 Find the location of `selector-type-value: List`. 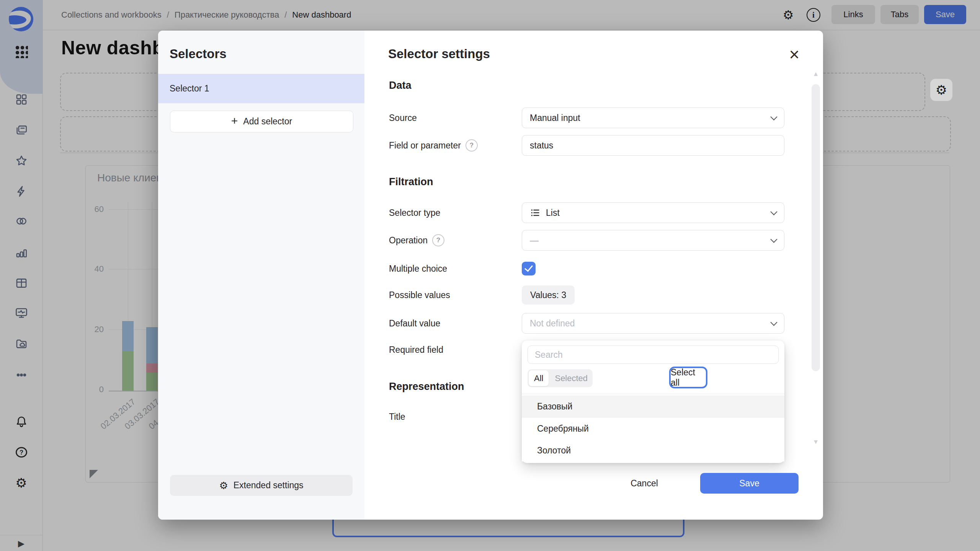

selector-type-value: List is located at coordinates (656, 213).